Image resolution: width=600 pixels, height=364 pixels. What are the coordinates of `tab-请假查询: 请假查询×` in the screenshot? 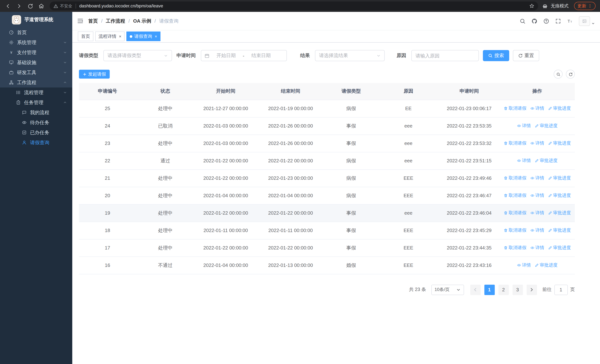 It's located at (144, 36).